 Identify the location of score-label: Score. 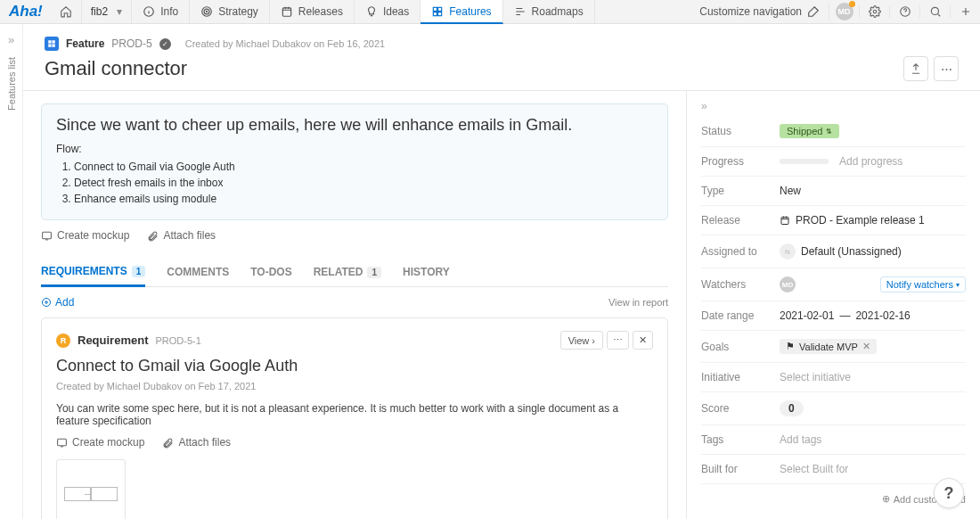
(736, 408).